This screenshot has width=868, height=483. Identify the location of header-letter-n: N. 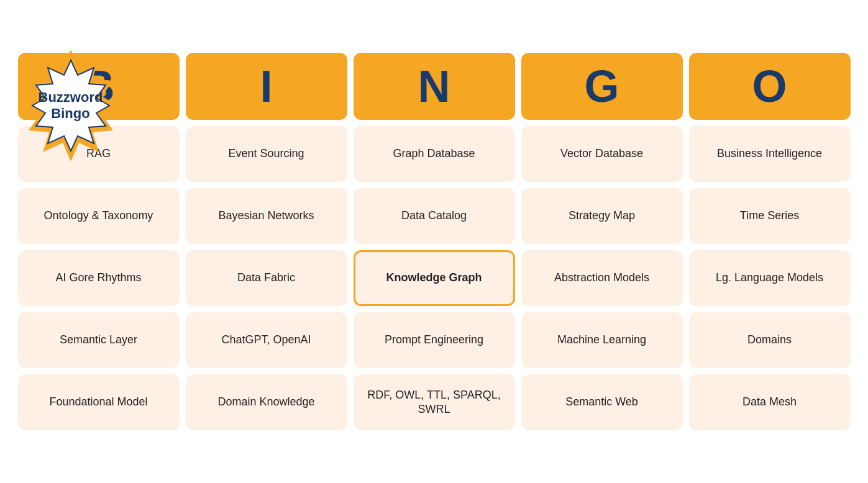
(434, 86).